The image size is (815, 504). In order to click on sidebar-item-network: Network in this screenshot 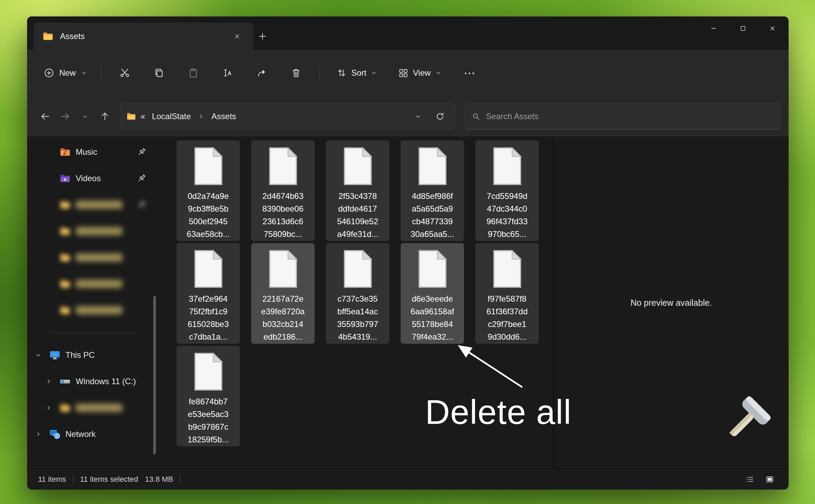, I will do `click(92, 434)`.